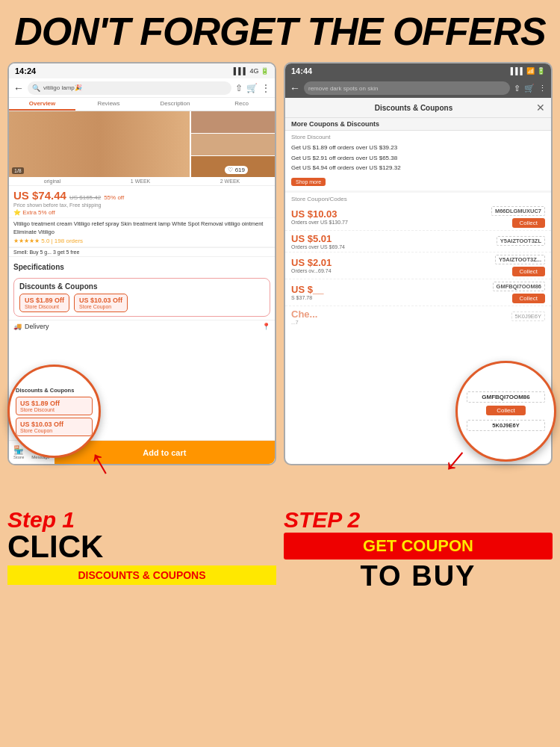 This screenshot has height=747, width=560. Describe the element at coordinates (142, 212) in the screenshot. I see `extra-off: ⭐ Extra 5% off` at that location.